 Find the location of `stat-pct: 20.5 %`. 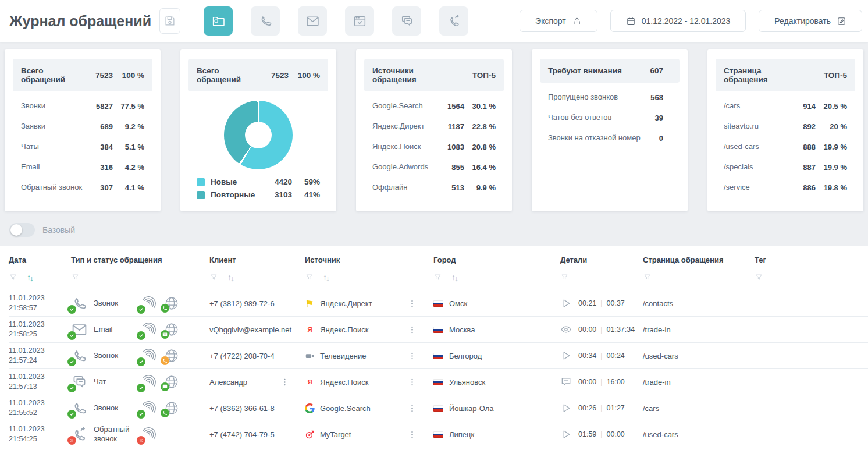

stat-pct: 20.5 % is located at coordinates (831, 106).